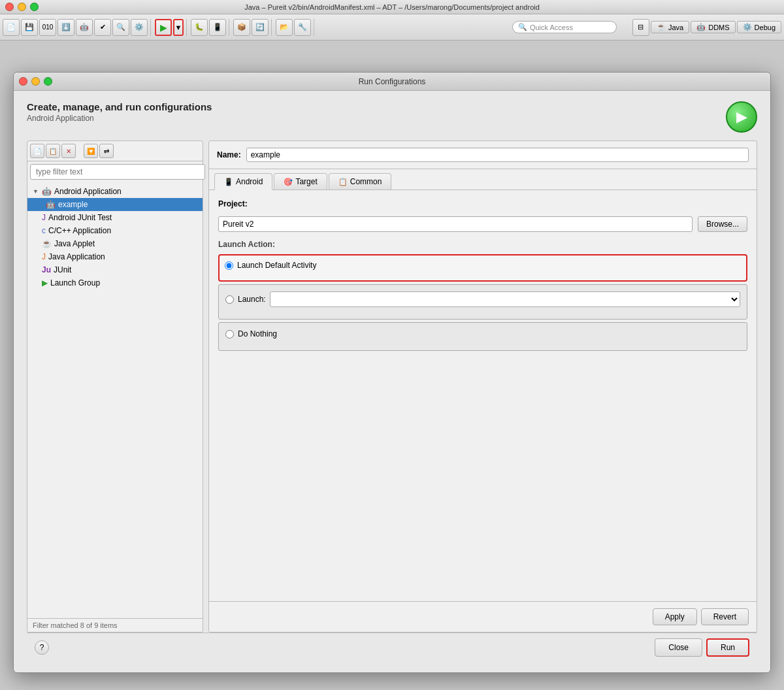  I want to click on tree-android-app-parent: ▼ 🤖 Android Application, so click(115, 191).